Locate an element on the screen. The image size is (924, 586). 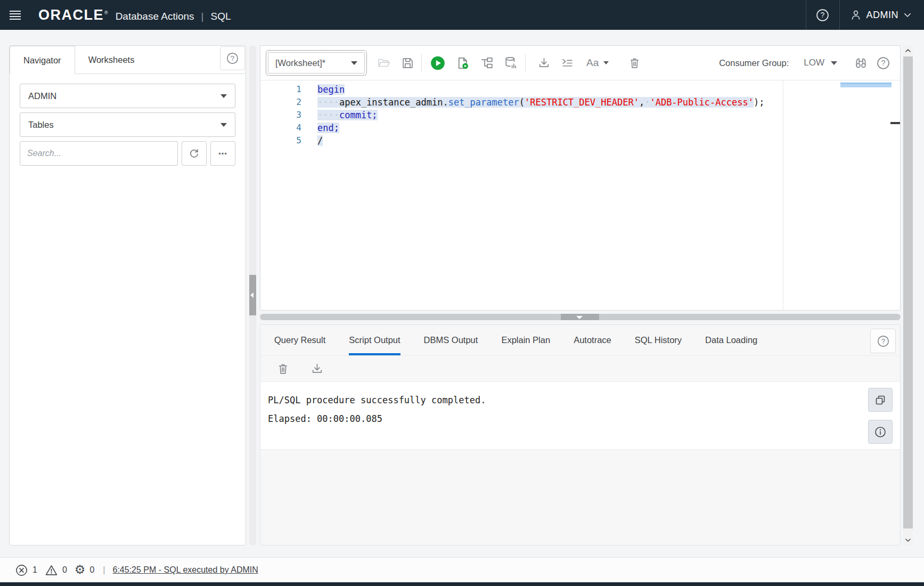
clear-output-button is located at coordinates (283, 369).